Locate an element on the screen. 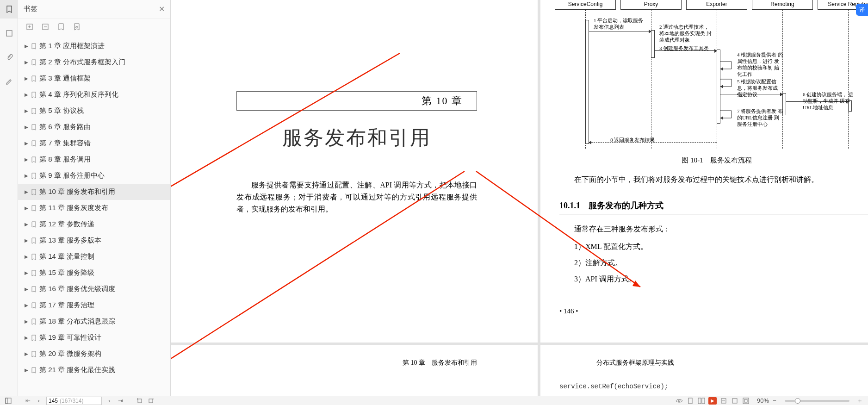  bookmark-item: ▶第 17 章 服务治理 is located at coordinates (94, 305).